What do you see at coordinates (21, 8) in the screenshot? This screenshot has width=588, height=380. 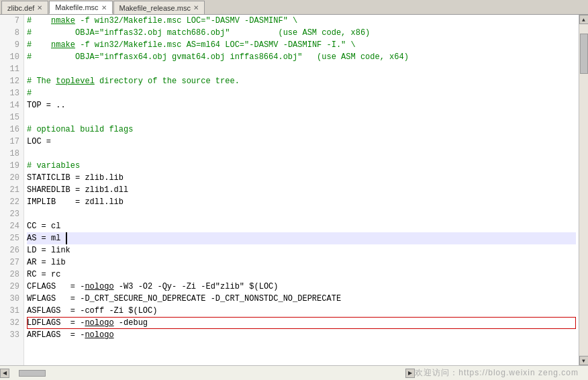 I see `tab-label-0: zlibc.def` at bounding box center [21, 8].